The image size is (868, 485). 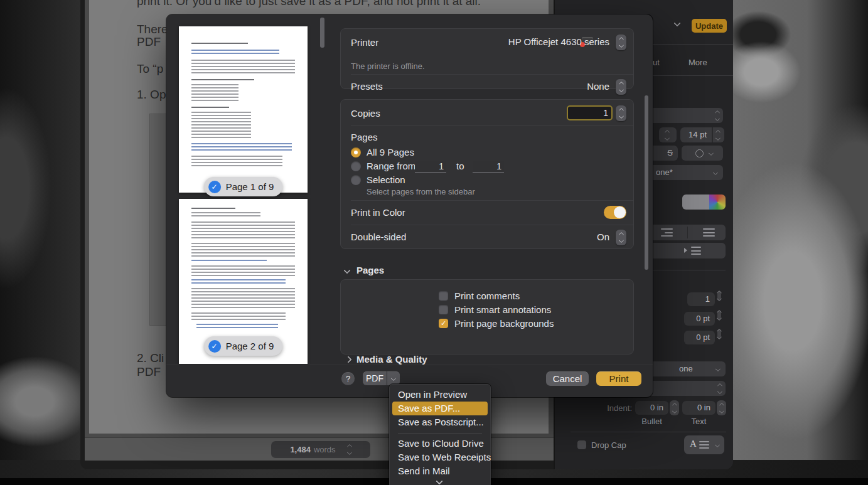 What do you see at coordinates (487, 59) in the screenshot?
I see `printer-presets-group: Printer HP Officejet 4630 series The pri…` at bounding box center [487, 59].